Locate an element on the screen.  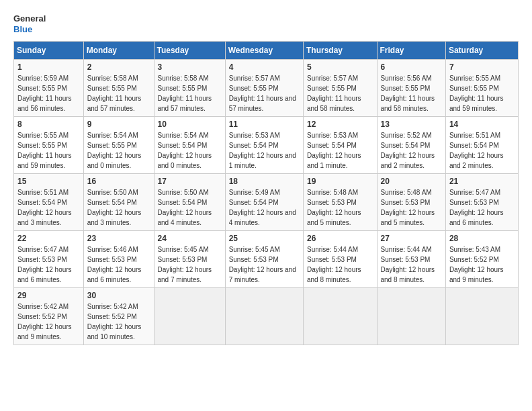
day-number: 27 is located at coordinates (411, 238).